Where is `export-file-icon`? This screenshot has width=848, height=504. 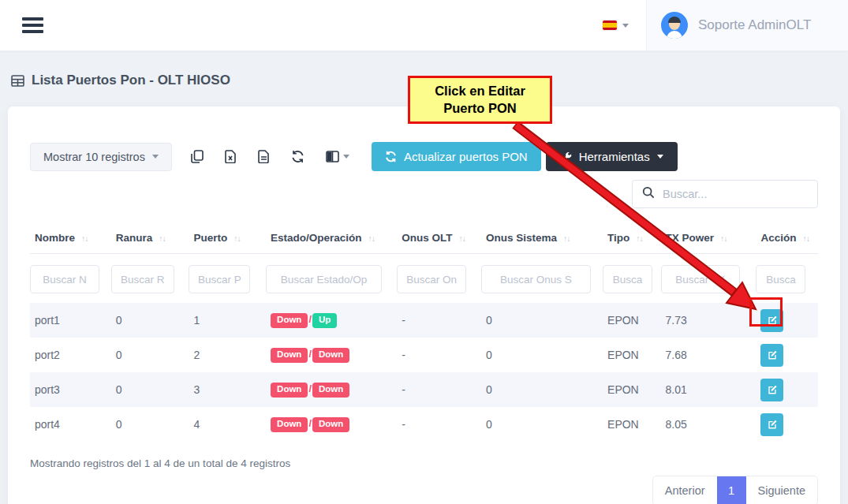 export-file-icon is located at coordinates (263, 156).